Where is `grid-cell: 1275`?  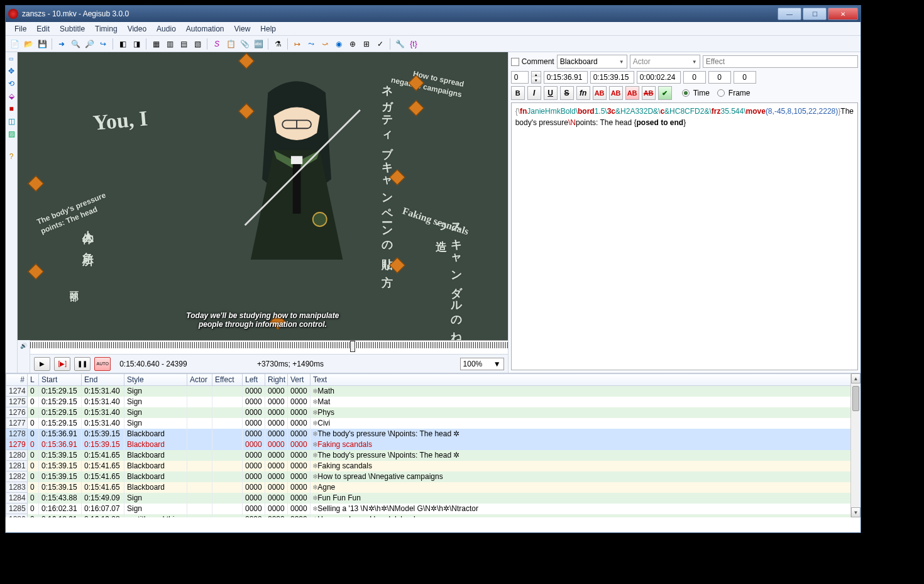 grid-cell: 1275 is located at coordinates (17, 402).